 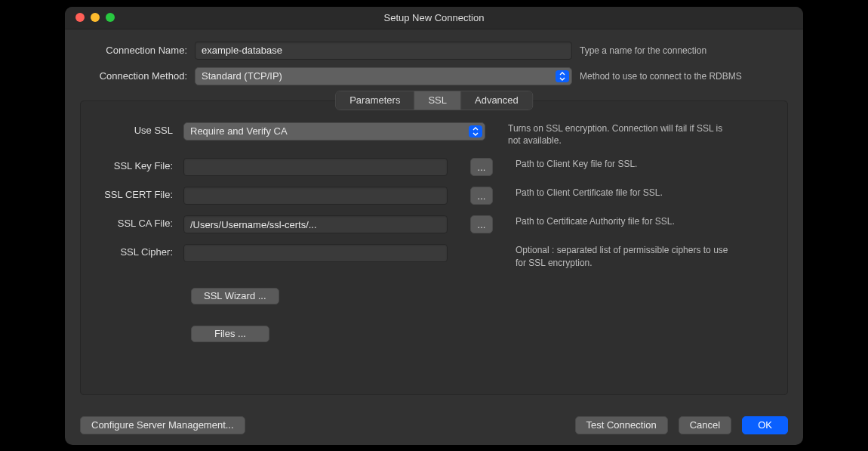 I want to click on ssl-ca-file-hint: Path to Certificate Authority file for S…, so click(x=625, y=222).